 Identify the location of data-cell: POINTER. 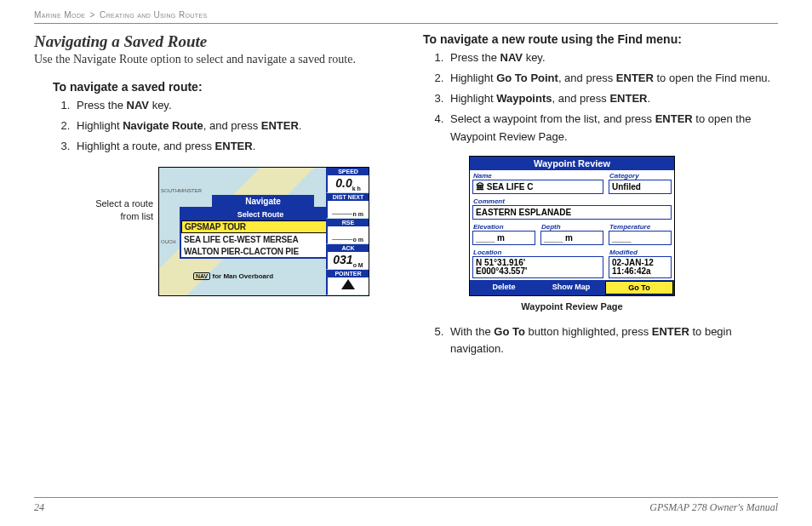
(347, 283).